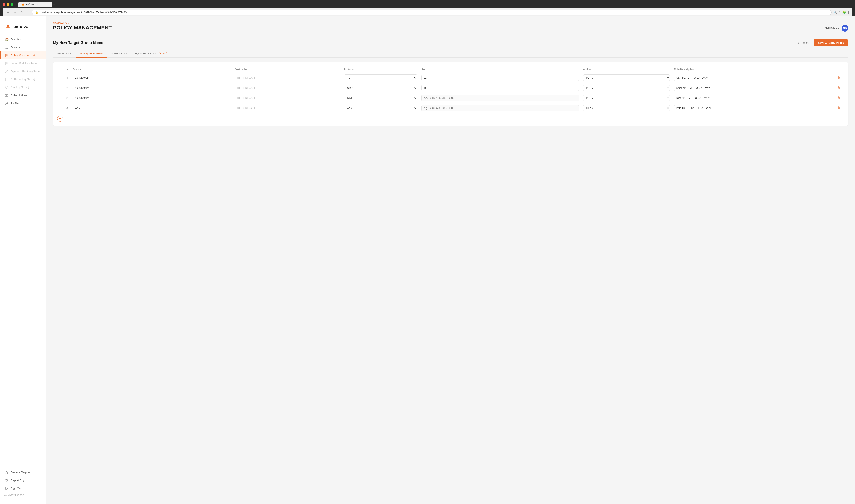 This screenshot has width=855, height=504. What do you see at coordinates (7, 39) in the screenshot?
I see `dashboard-icon: 🏠` at bounding box center [7, 39].